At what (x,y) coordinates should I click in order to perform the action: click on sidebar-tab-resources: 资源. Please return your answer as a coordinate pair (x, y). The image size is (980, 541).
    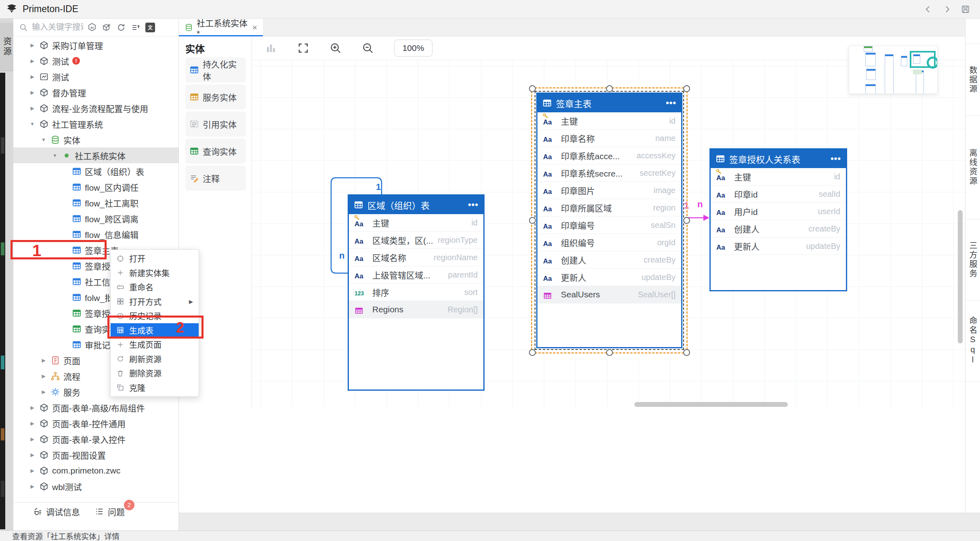
    Looking at the image, I should click on (6, 47).